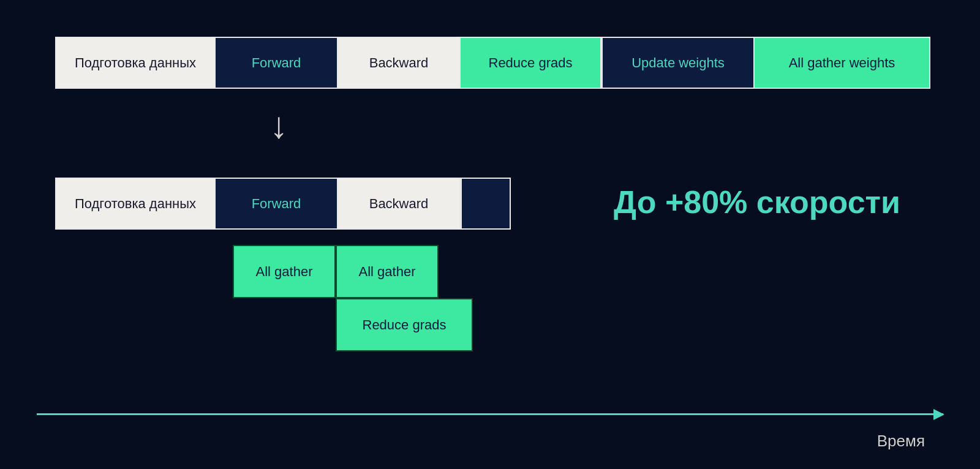  What do you see at coordinates (353, 272) in the screenshot?
I see `all-gather-row: All gather All gather` at bounding box center [353, 272].